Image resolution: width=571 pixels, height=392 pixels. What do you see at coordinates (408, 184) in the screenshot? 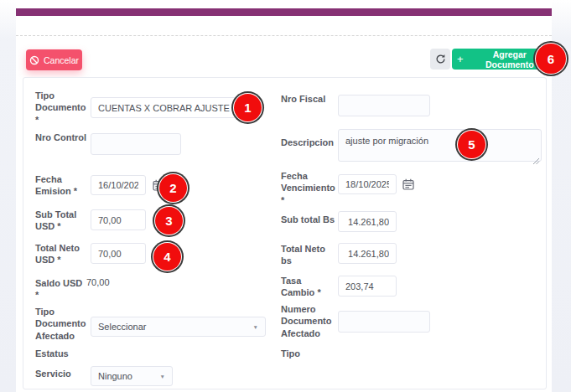
I see `calendar-icon` at bounding box center [408, 184].